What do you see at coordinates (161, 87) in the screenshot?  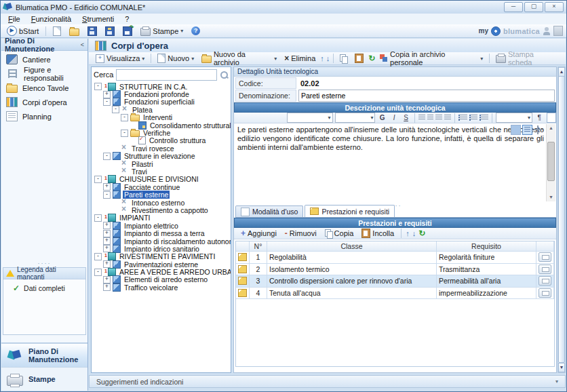 I see `tree-item-strutture-in-c-a: -STRUTTURE IN C.A.` at bounding box center [161, 87].